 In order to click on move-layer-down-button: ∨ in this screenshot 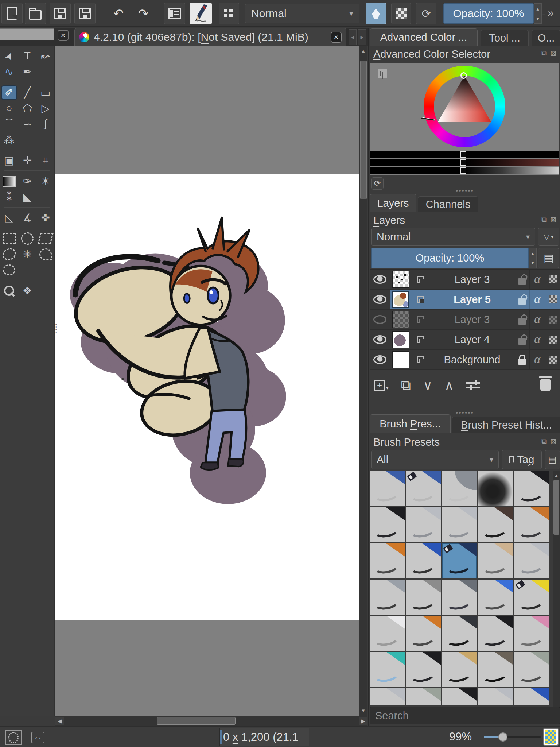, I will do `click(428, 385)`.